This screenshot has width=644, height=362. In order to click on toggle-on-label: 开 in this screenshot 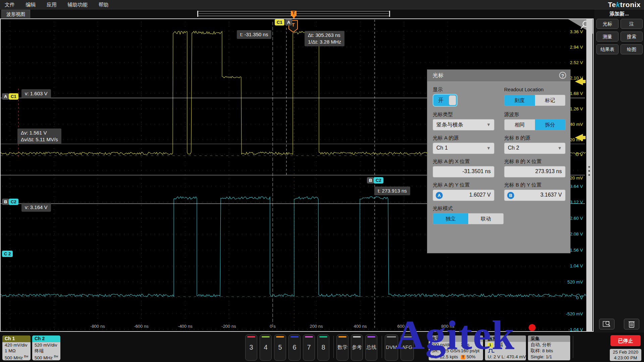, I will do `click(441, 100)`.